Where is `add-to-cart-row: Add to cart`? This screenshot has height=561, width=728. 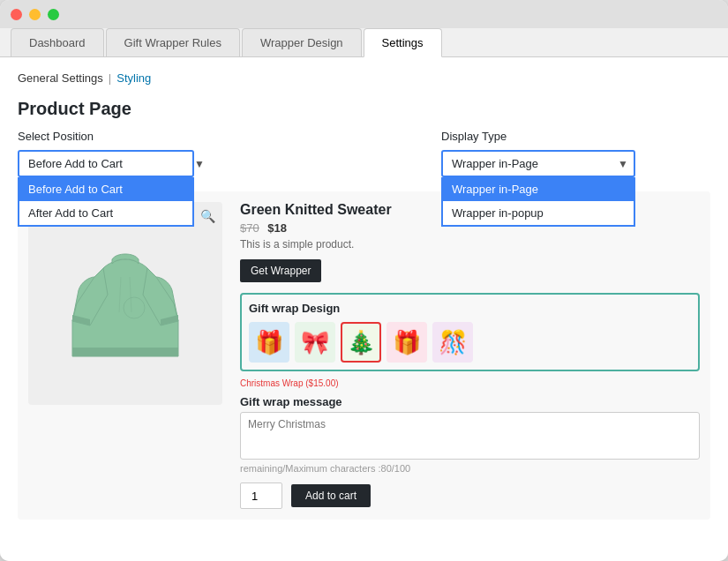
add-to-cart-row: Add to cart is located at coordinates (469, 496).